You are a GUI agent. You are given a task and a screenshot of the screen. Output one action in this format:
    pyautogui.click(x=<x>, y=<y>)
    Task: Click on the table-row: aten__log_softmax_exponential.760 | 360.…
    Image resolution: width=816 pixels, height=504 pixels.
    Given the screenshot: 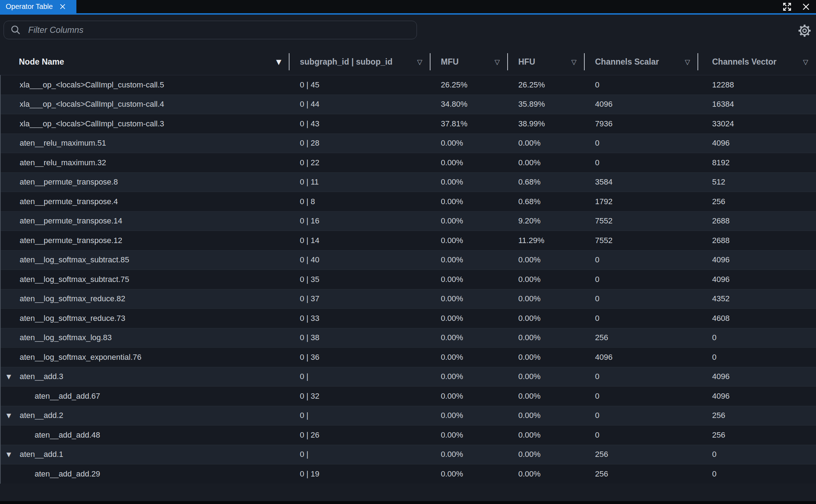 What is the action you would take?
    pyautogui.click(x=408, y=357)
    